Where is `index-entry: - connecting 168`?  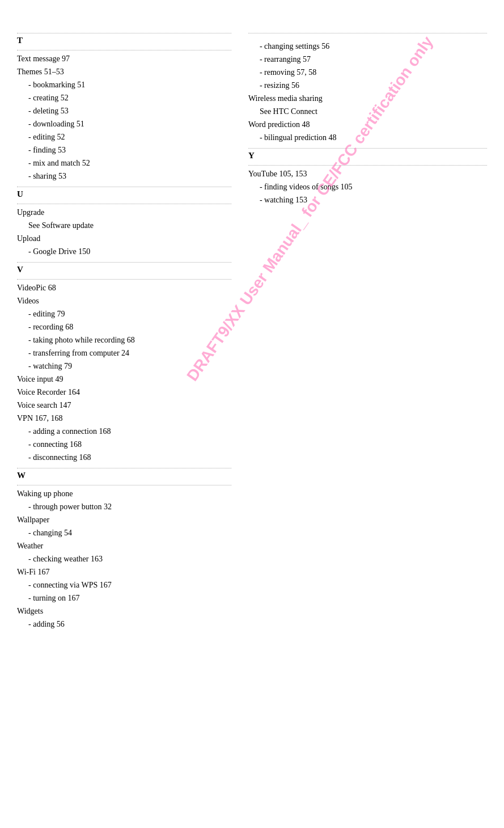 index-entry: - connecting 168 is located at coordinates (124, 445).